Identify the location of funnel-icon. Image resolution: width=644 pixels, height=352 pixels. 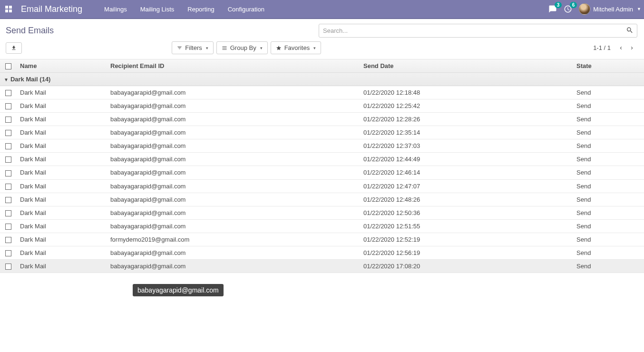
(180, 48).